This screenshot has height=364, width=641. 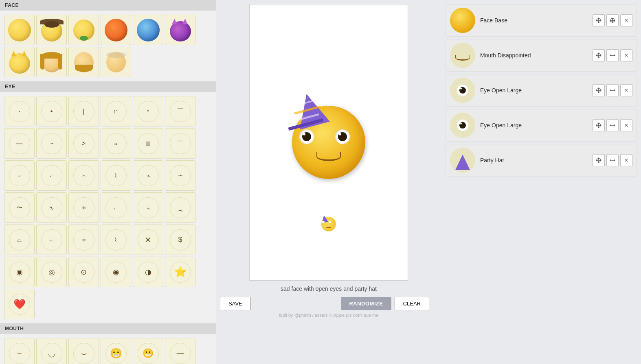 I want to click on layer-delete-party-hat: ✕, so click(x=626, y=160).